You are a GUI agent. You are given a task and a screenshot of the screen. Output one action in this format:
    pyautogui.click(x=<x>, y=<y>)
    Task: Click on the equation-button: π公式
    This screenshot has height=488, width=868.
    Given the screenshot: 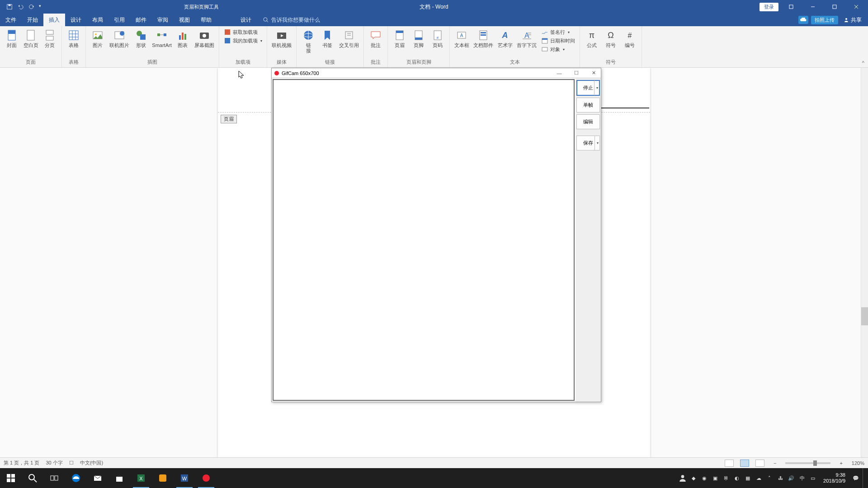 What is the action you would take?
    pyautogui.click(x=592, y=38)
    